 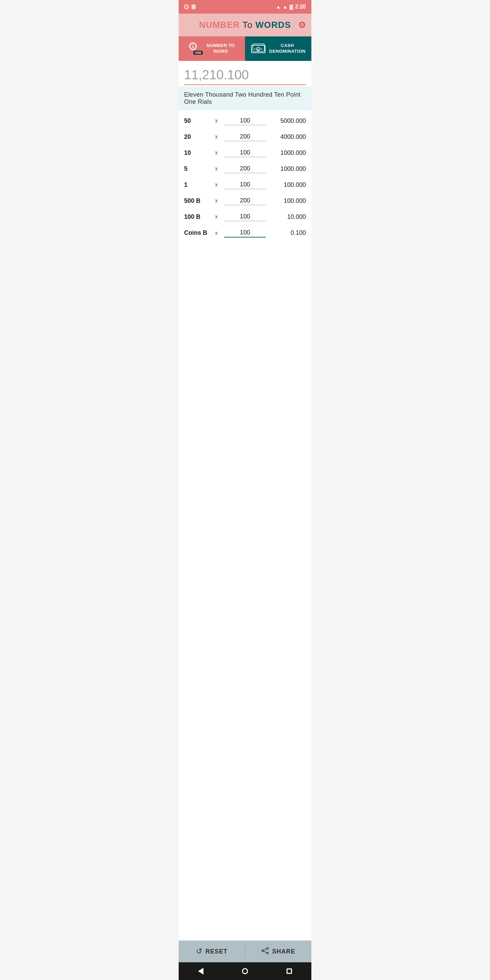 I want to click on reset-label: RESET, so click(x=216, y=952).